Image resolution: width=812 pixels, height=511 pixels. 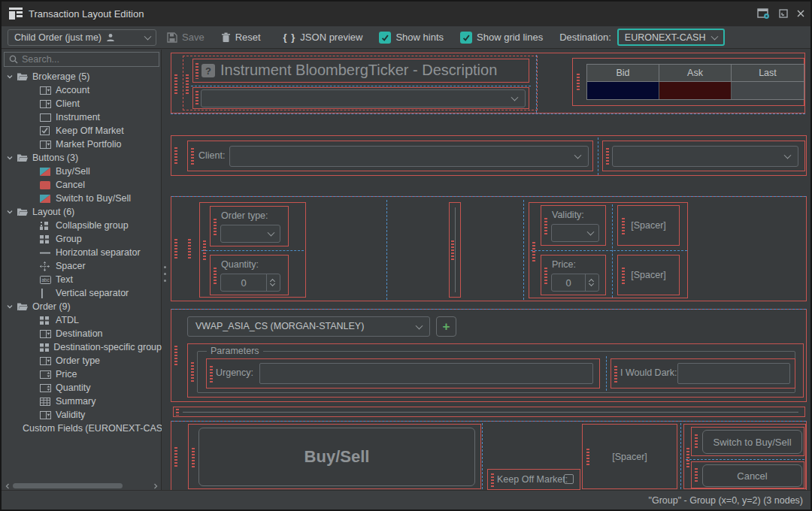 I want to click on client-combobox, so click(x=409, y=156).